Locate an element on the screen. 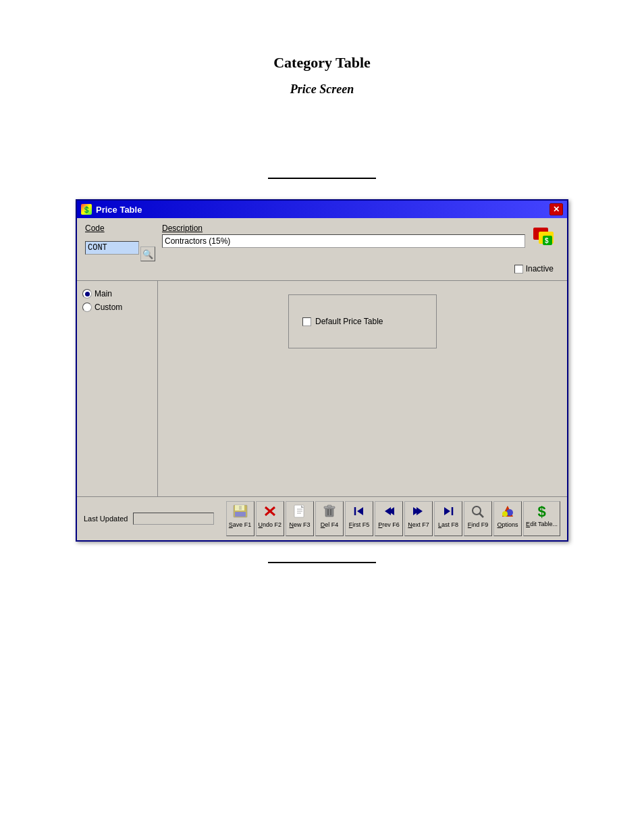 This screenshot has width=644, height=834. delete-button: Del F4 is located at coordinates (329, 519).